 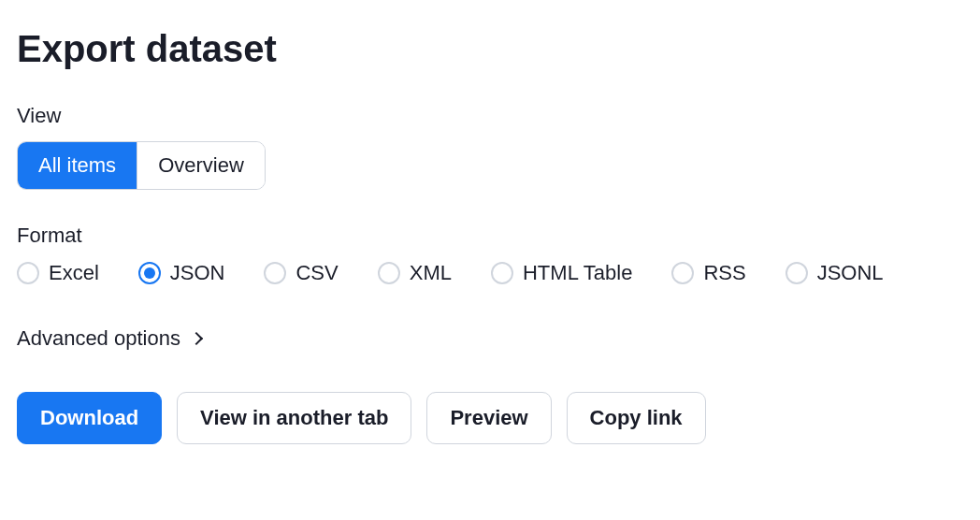 I want to click on format-option-rss: RSS, so click(x=709, y=273).